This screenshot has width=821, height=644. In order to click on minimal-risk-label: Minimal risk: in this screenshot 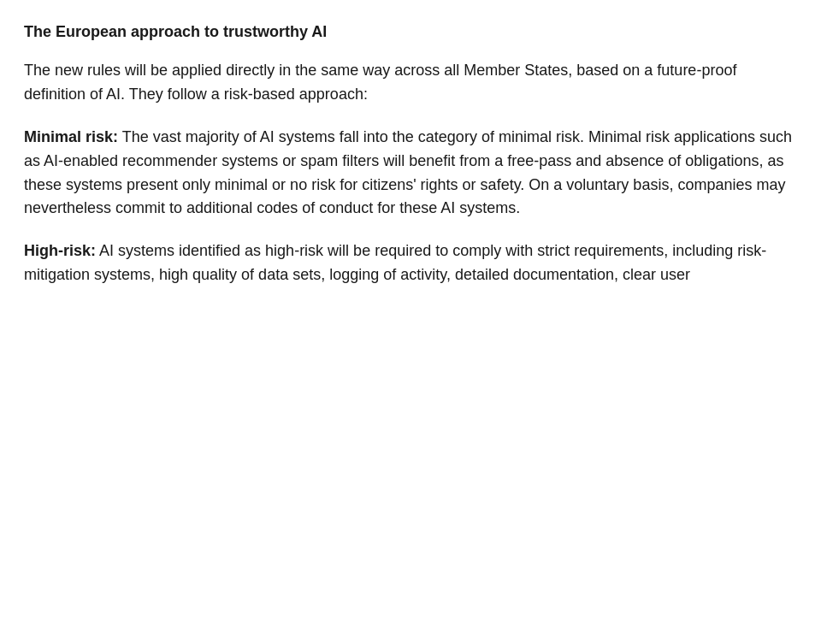, I will do `click(71, 137)`.